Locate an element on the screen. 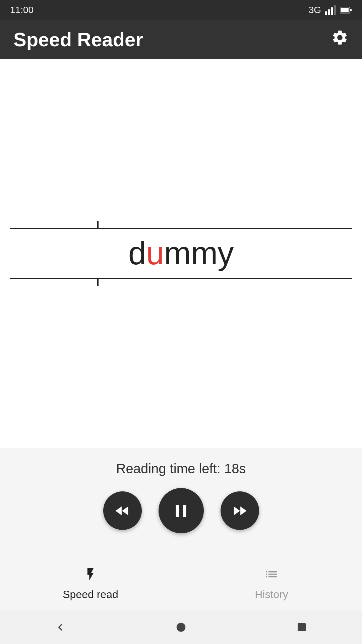  pause-icon is located at coordinates (181, 511).